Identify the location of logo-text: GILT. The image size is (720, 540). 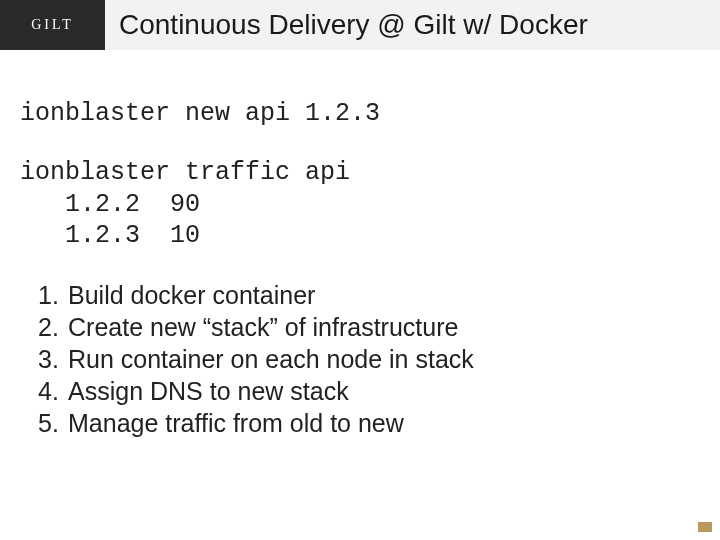
(52, 25).